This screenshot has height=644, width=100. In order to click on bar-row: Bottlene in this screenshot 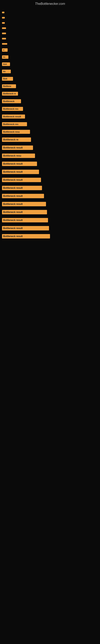, I will do `click(50, 86)`.